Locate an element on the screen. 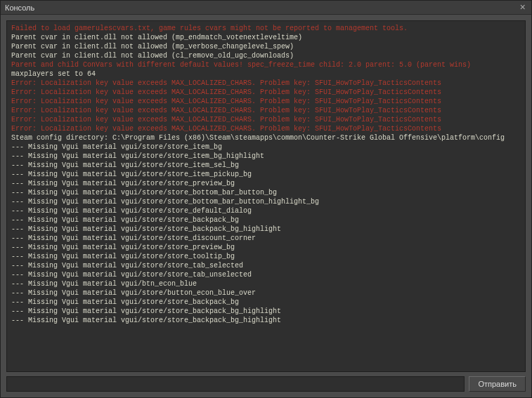 Image resolution: width=532 pixels, height=398 pixels. send-button: Отправить is located at coordinates (498, 384).